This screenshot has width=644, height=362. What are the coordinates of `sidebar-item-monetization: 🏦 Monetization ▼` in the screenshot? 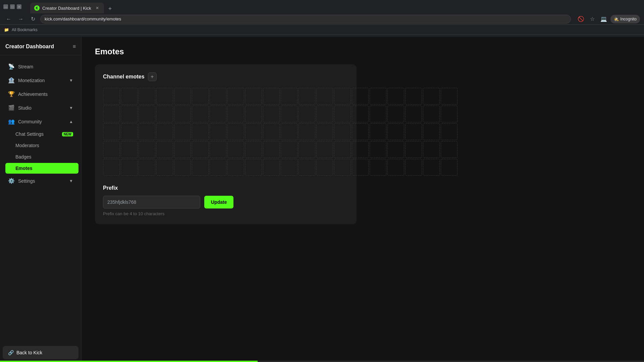 It's located at (41, 80).